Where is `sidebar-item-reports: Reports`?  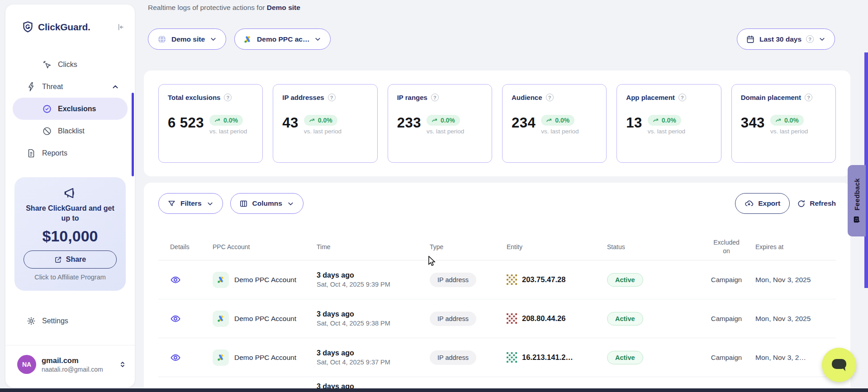 sidebar-item-reports: Reports is located at coordinates (70, 153).